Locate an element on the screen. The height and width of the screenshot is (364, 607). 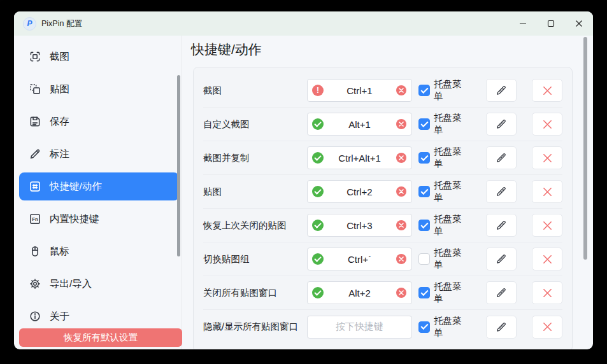
action-label: 自定义截图 is located at coordinates (255, 125).